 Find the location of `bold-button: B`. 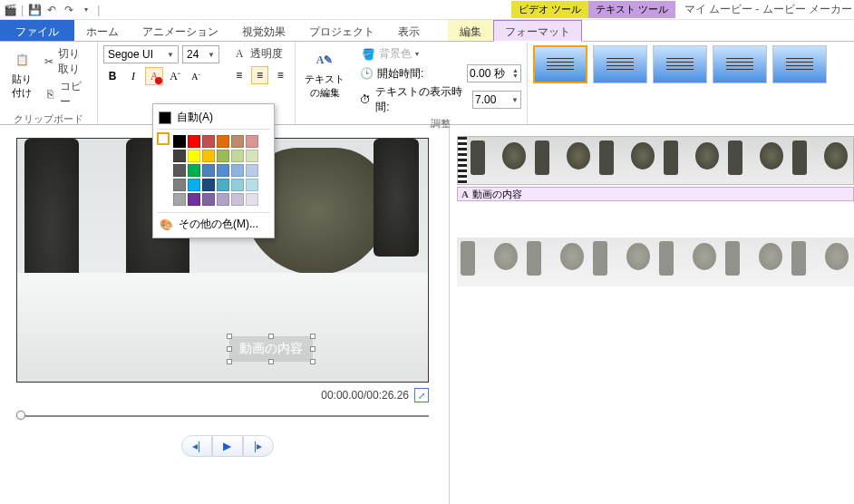

bold-button: B is located at coordinates (112, 76).